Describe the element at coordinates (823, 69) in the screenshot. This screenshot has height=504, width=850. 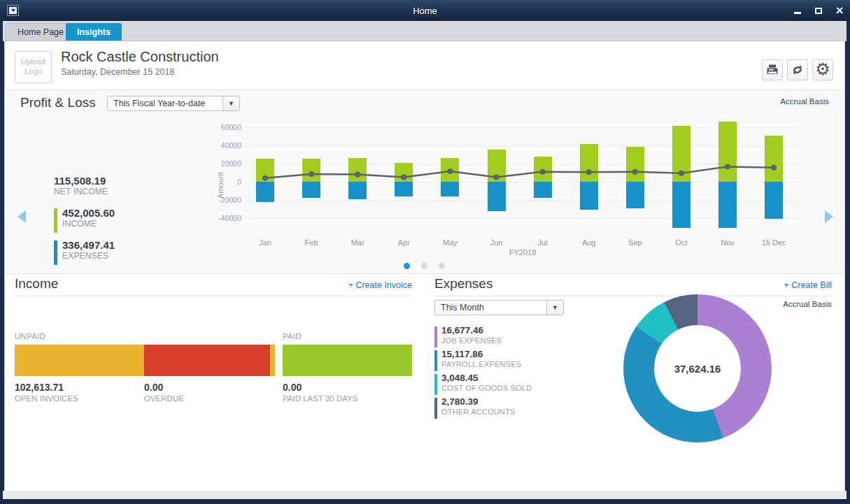
I see `gear-icon: ⚙` at that location.